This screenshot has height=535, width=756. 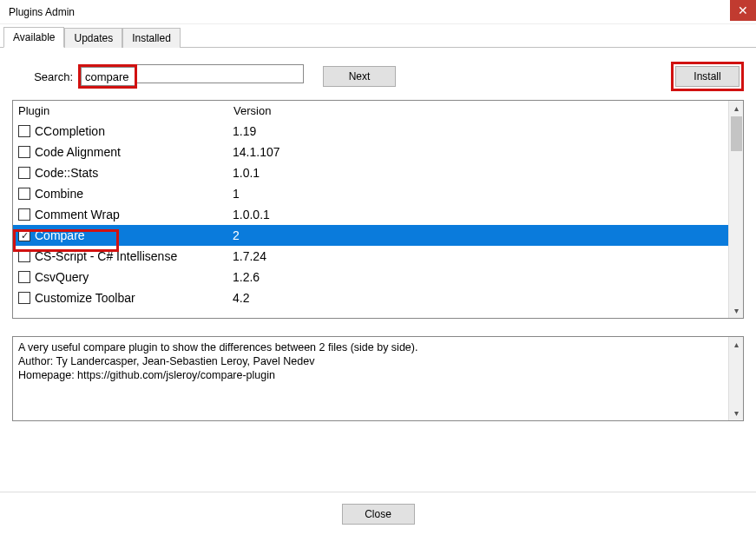 What do you see at coordinates (378, 513) in the screenshot?
I see `bottom-bar: Close` at bounding box center [378, 513].